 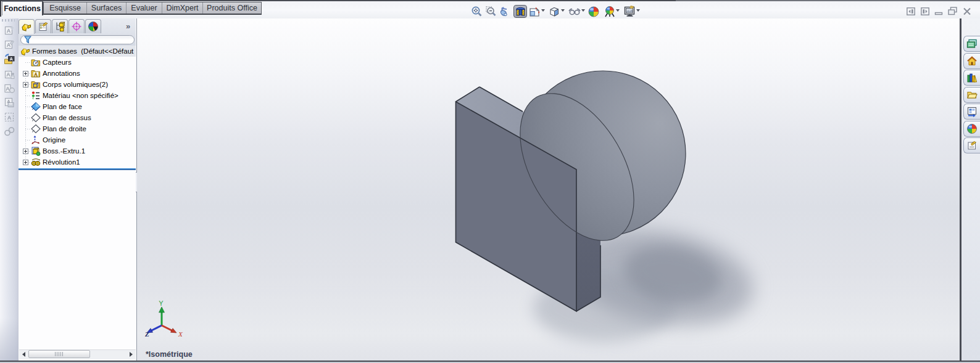 What do you see at coordinates (491, 11) in the screenshot?
I see `zoom-to-area-icon` at bounding box center [491, 11].